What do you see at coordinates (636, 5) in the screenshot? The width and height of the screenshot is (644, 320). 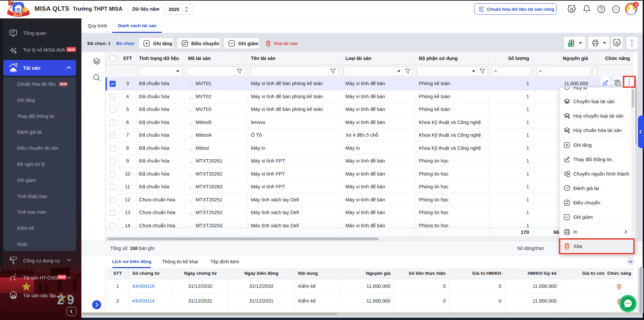 I see `svg-text: 1` at bounding box center [636, 5].